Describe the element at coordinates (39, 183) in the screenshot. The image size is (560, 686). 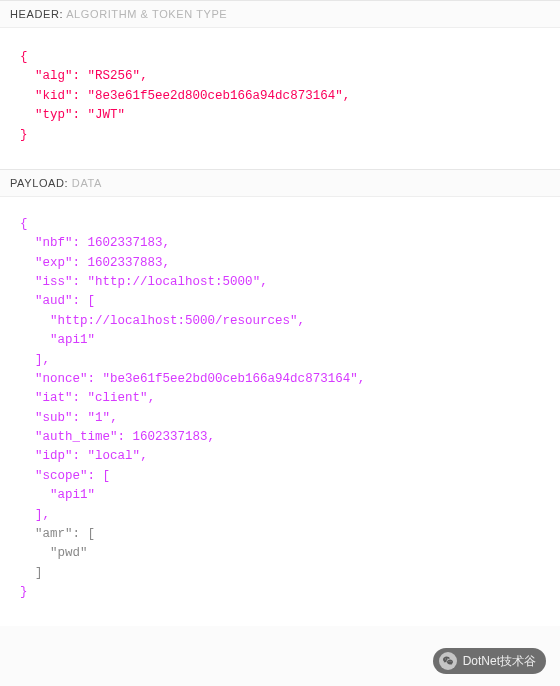
I see `payload-label: PAYLOAD:` at that location.